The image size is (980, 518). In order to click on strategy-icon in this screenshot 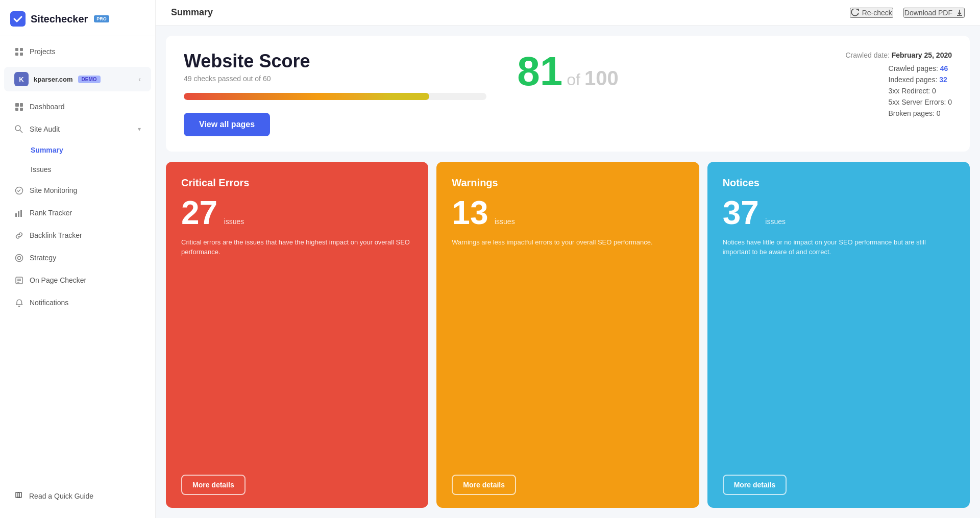, I will do `click(19, 258)`.